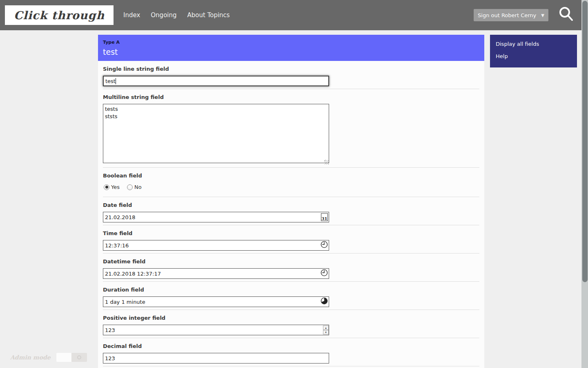 This screenshot has width=588, height=368. I want to click on search-button, so click(566, 15).